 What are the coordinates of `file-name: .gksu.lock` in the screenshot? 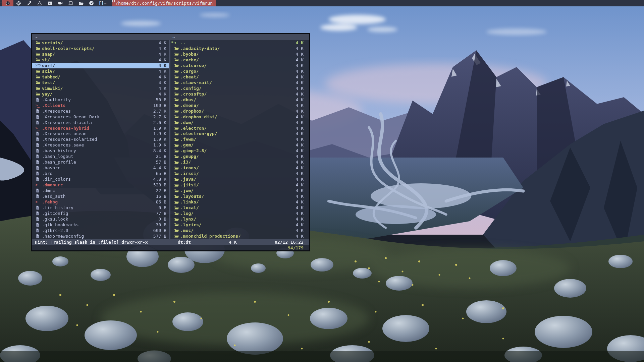 It's located at (55, 219).